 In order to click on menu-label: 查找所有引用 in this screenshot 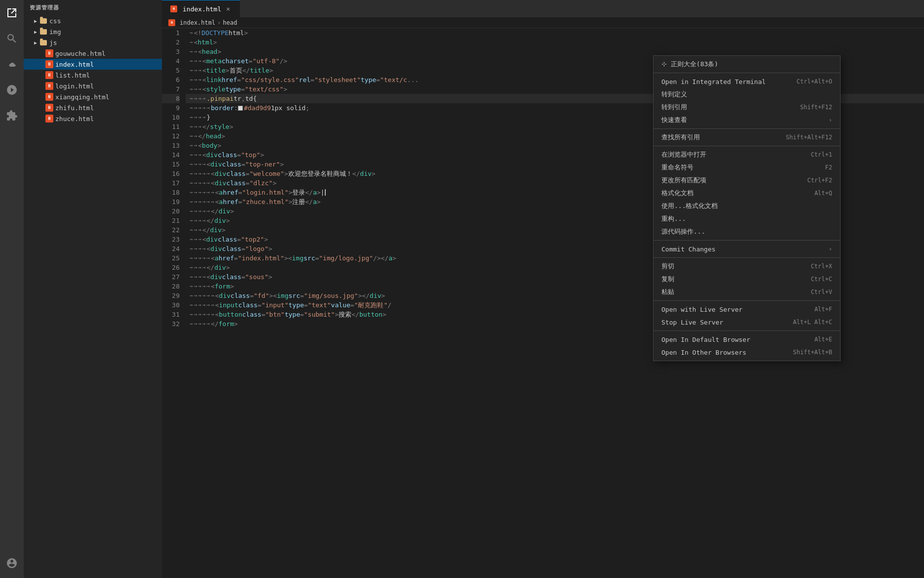, I will do `click(720, 137)`.